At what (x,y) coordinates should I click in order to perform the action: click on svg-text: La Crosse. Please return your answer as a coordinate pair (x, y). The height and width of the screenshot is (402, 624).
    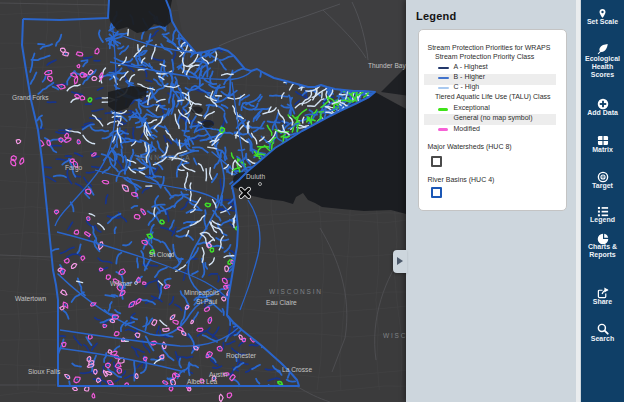
    Looking at the image, I should click on (297, 370).